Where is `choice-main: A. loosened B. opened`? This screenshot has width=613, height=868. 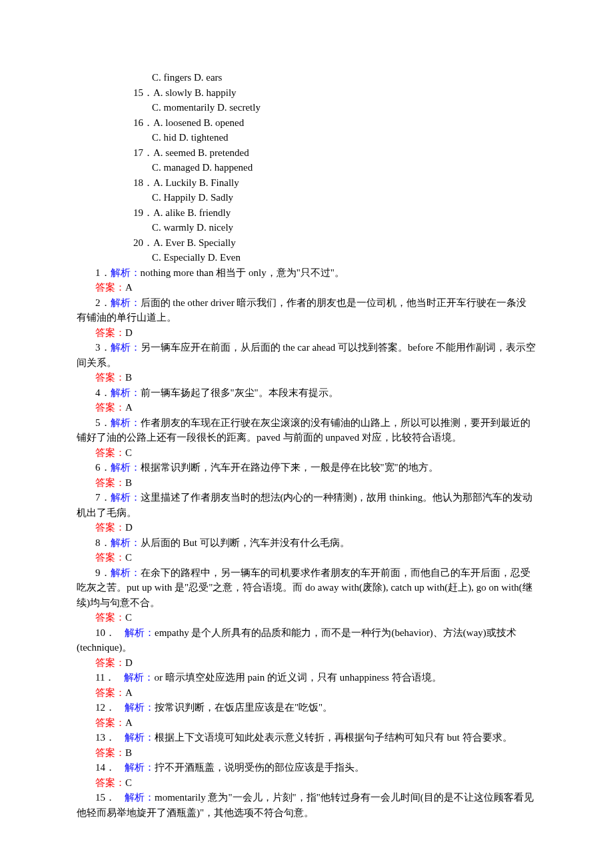
choice-main: A. loosened B. opened is located at coordinates (199, 123).